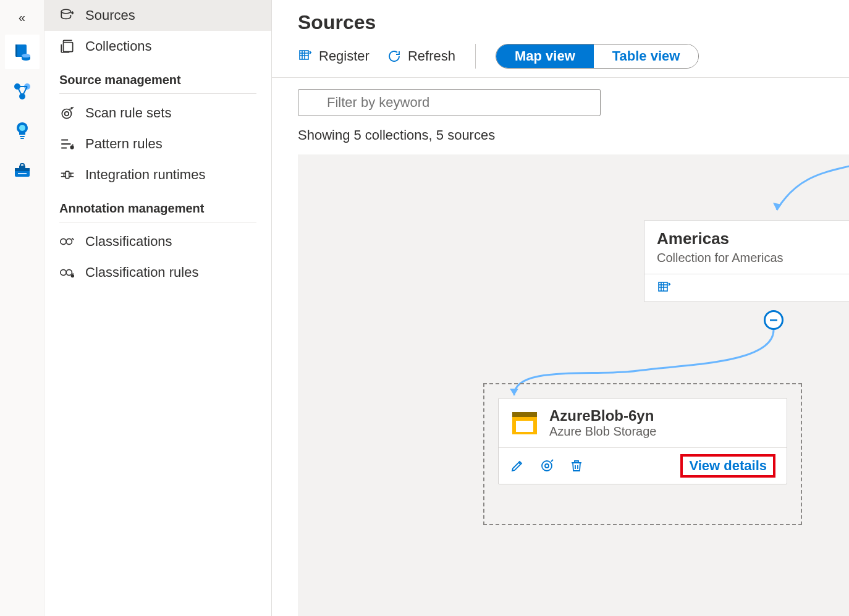  I want to click on toolbar: Register Refresh Map view Table view, so click(560, 59).